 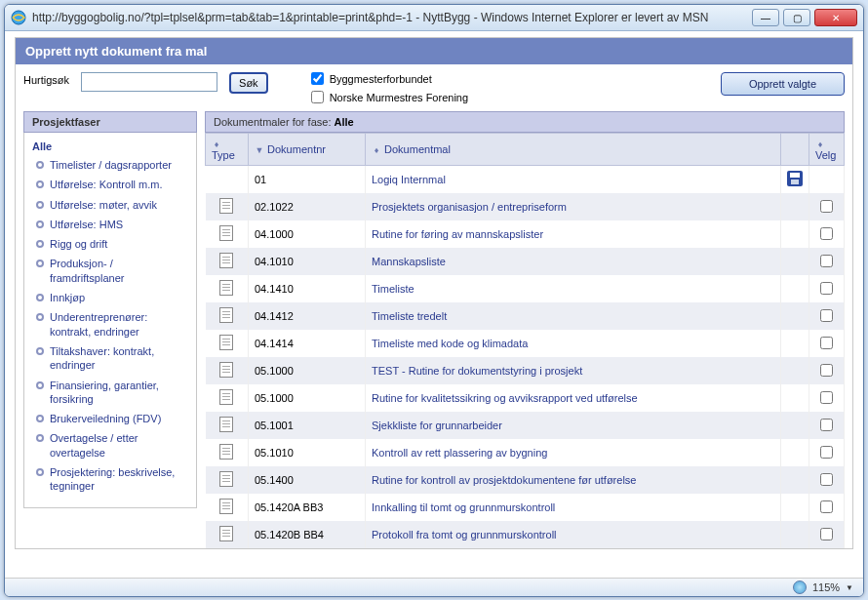 What do you see at coordinates (393, 289) in the screenshot?
I see `document-link: Timeliste` at bounding box center [393, 289].